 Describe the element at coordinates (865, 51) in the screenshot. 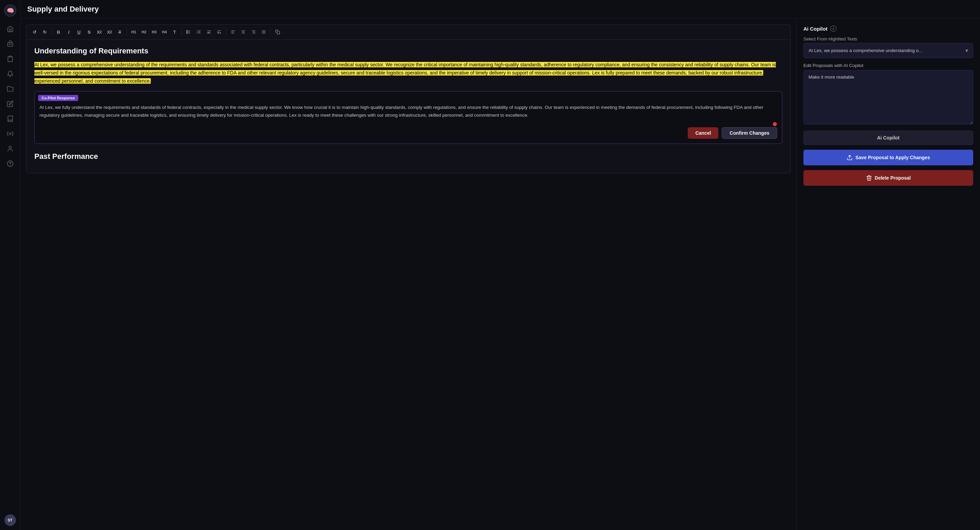

I see `select-value: At Lex, we possess a comprehensive under…` at that location.